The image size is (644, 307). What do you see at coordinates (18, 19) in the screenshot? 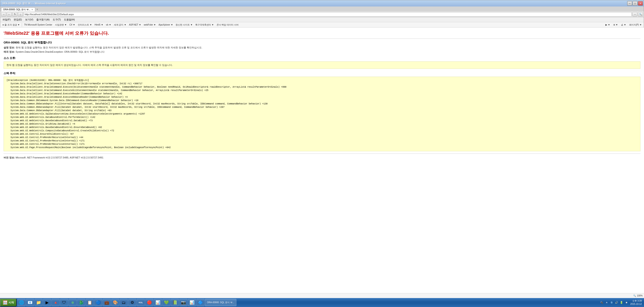
I see `menu-edit: 편집(E)` at bounding box center [18, 19].